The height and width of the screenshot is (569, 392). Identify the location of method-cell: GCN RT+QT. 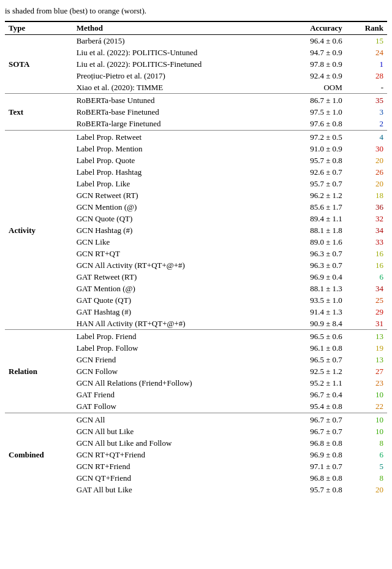
(178, 254).